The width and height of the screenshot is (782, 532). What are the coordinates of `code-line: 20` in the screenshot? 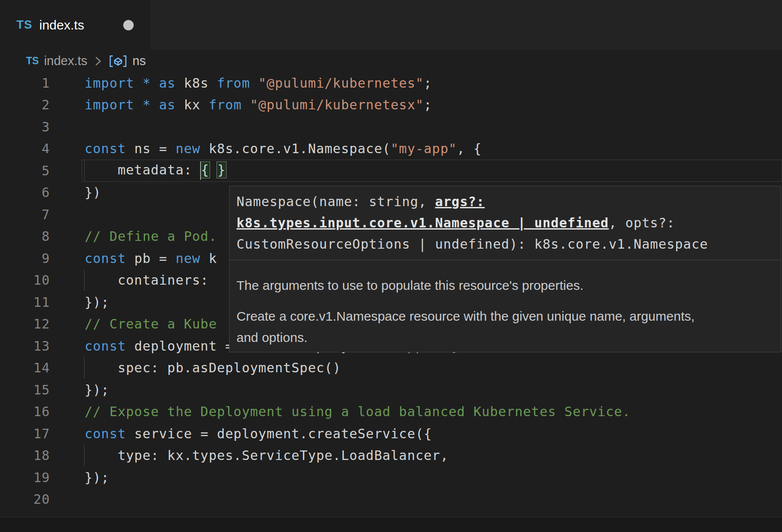 It's located at (391, 500).